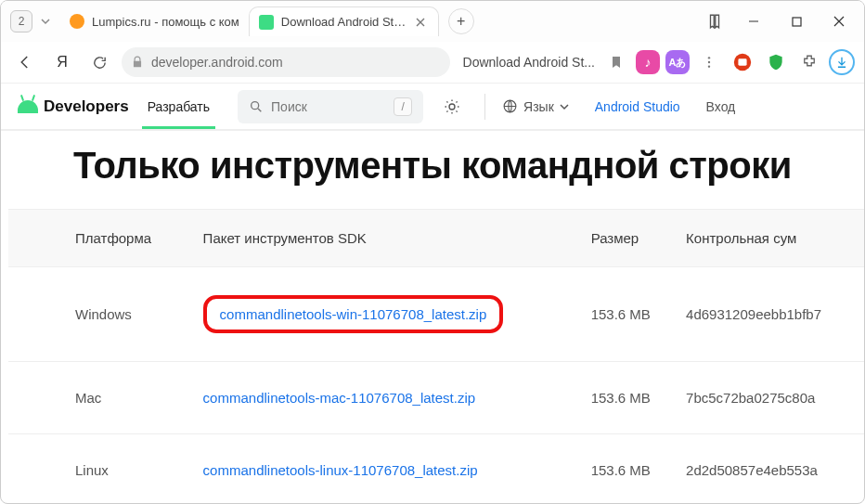 The width and height of the screenshot is (865, 504). What do you see at coordinates (484, 107) in the screenshot?
I see `separator` at bounding box center [484, 107].